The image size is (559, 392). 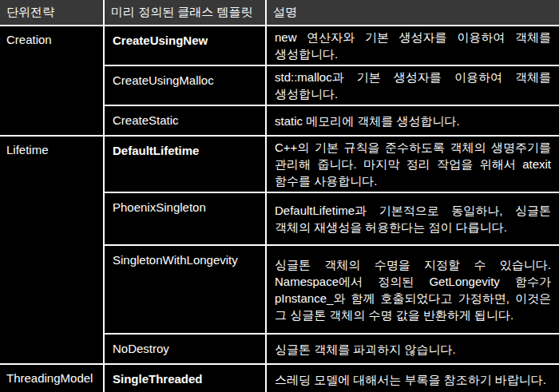 I want to click on column-header-description: 설명, so click(x=412, y=13).